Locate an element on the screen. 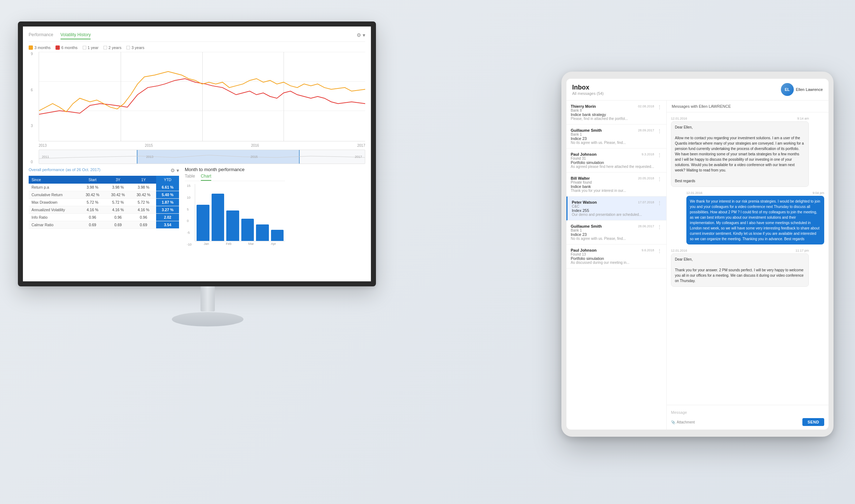 The height and width of the screenshot is (504, 855). msg-subject: Index 255 is located at coordinates (613, 210).